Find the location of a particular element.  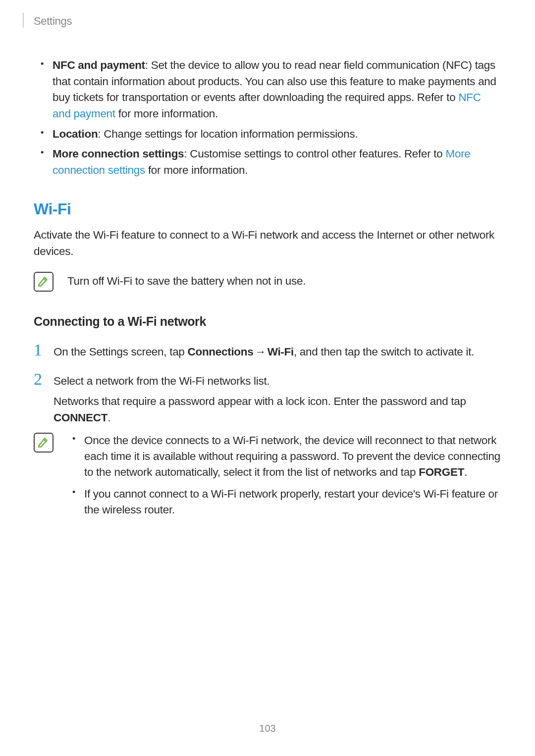

more-bullet: More connection settings: Customise sett… is located at coordinates (272, 162).